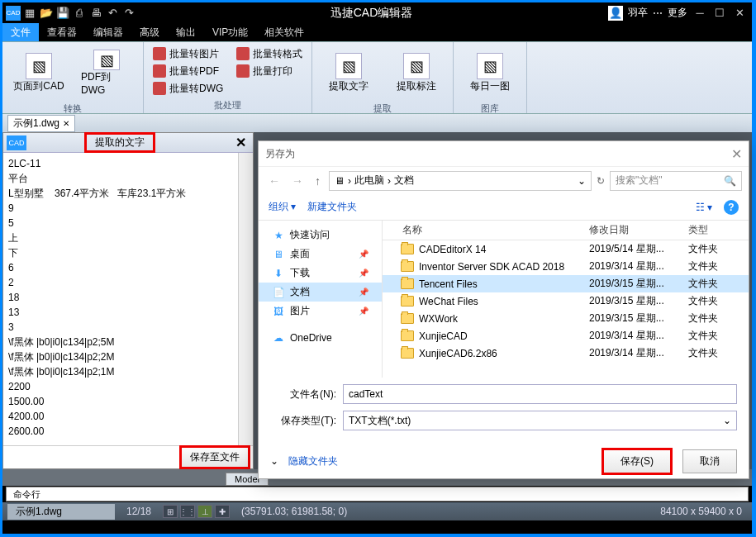 The image size is (756, 537). I want to click on cancel-button: 取消, so click(710, 461).